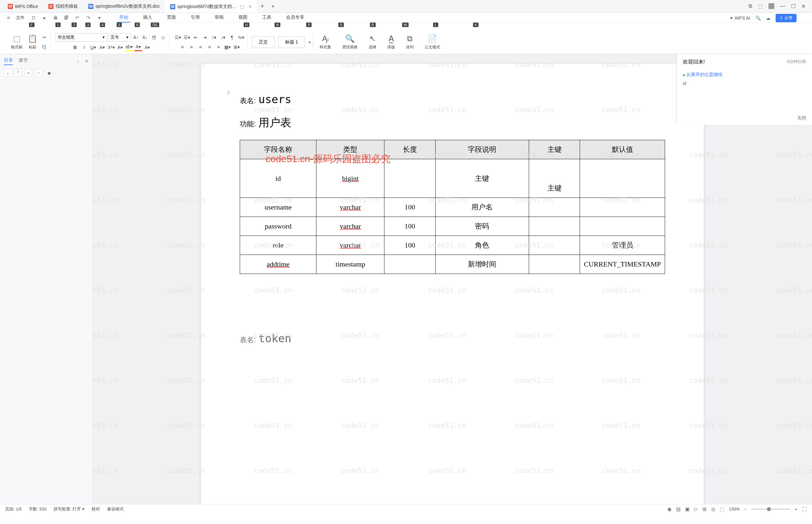  What do you see at coordinates (8, 61) in the screenshot?
I see `side-tab-outline: 目录` at bounding box center [8, 61].